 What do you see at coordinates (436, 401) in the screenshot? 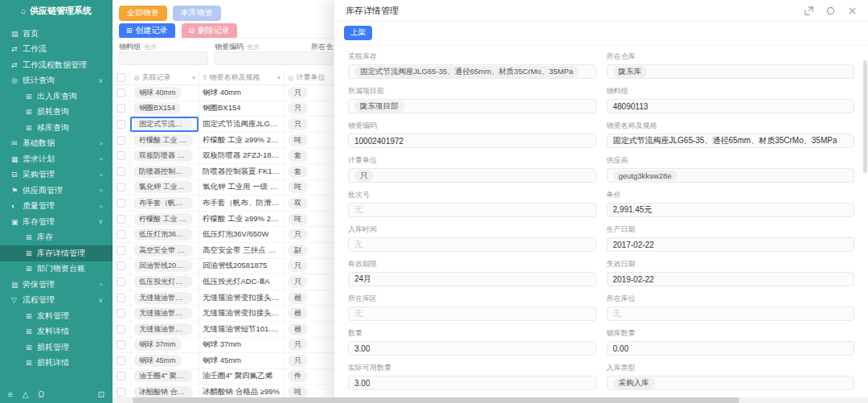
I see `horizontal-scrollbar-thumb` at bounding box center [436, 401].